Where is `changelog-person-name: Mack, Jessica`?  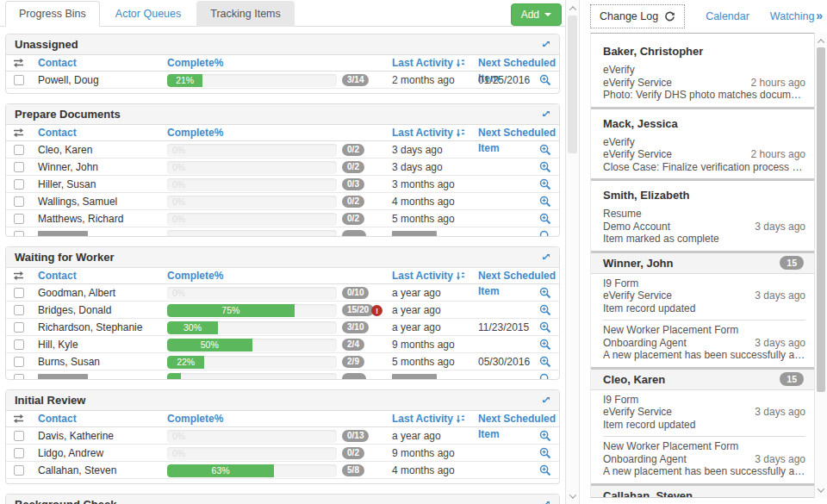 changelog-person-name: Mack, Jessica is located at coordinates (641, 124).